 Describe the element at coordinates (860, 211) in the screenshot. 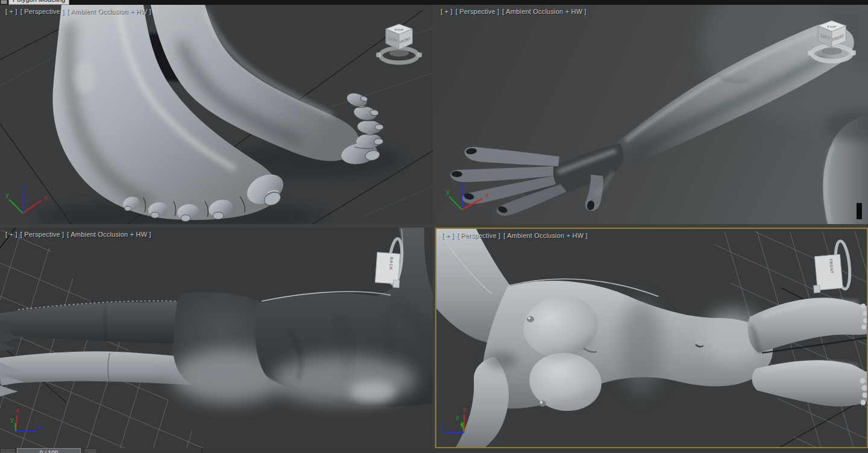

I see `edge-artifact` at that location.